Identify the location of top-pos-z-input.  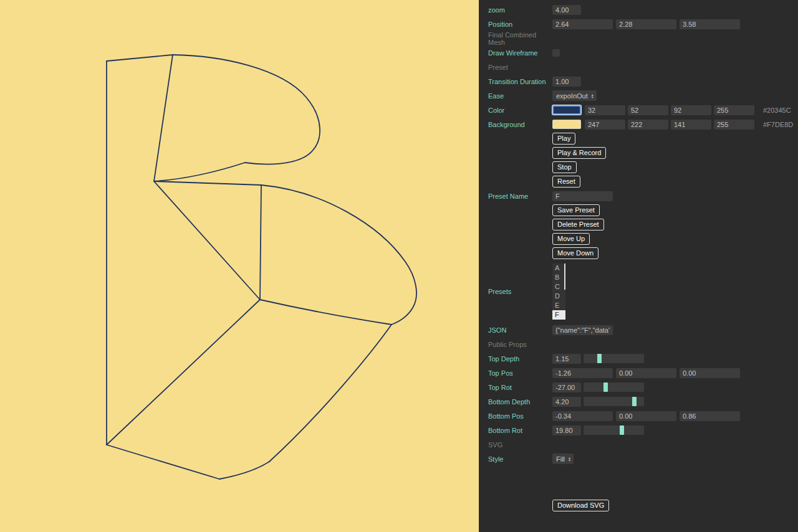
(709, 373).